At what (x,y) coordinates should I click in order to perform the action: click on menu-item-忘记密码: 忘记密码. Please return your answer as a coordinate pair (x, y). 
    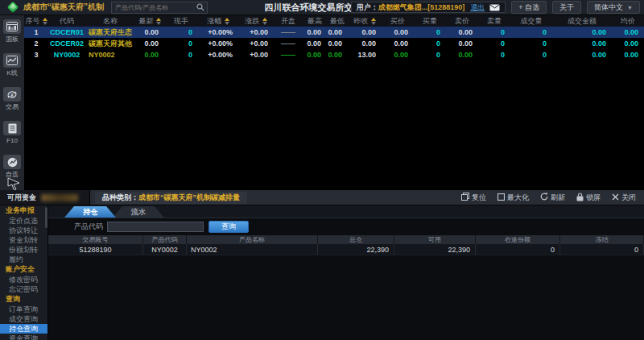
    Looking at the image, I should click on (24, 289).